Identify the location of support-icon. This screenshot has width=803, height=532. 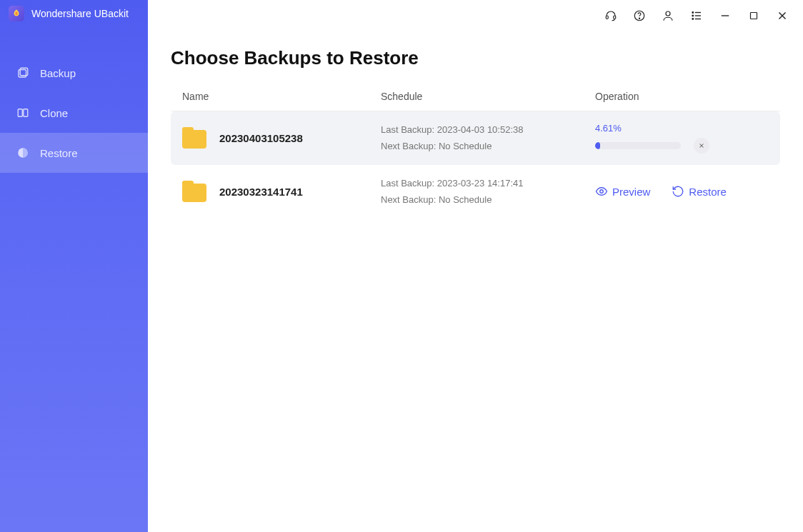
(611, 16).